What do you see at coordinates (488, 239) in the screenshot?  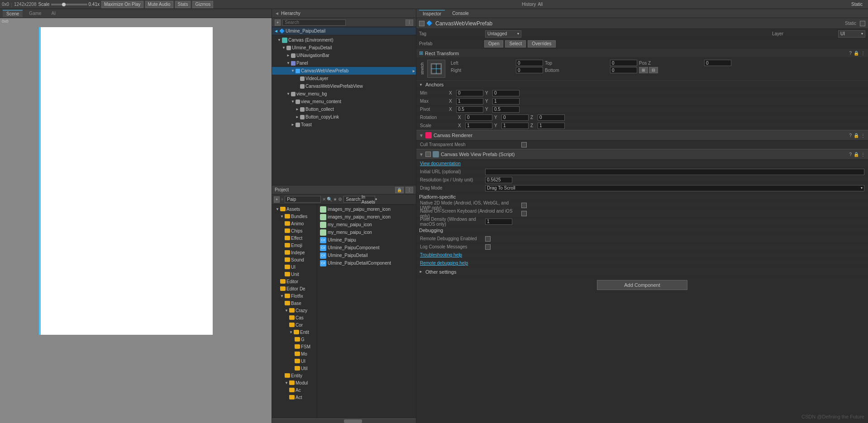 I see `remote-debug-checkbox` at bounding box center [488, 239].